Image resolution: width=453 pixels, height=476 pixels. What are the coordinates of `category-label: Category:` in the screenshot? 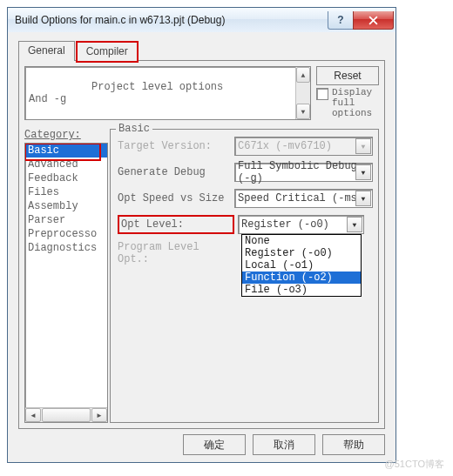 It's located at (66, 135).